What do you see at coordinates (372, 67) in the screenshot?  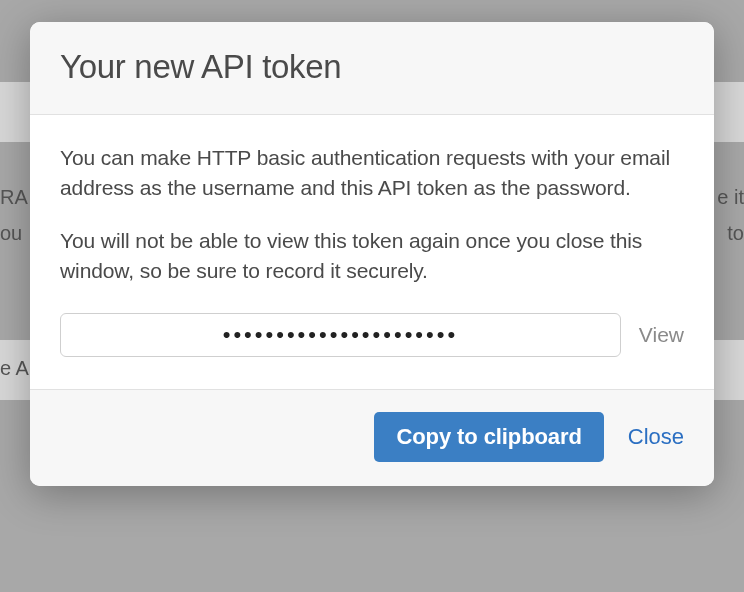 I see `modal-title: Your new API token` at bounding box center [372, 67].